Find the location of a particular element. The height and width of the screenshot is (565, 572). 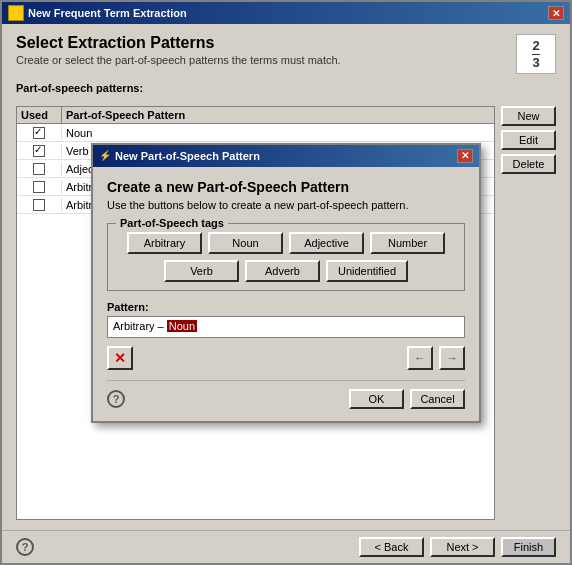

move-right-button: → is located at coordinates (452, 358).